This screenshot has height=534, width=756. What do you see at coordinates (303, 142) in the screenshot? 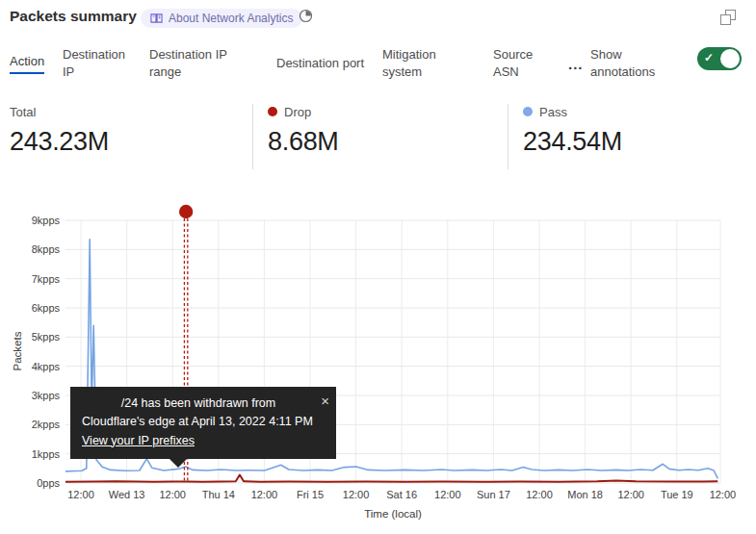
I see `stat-value: 8.68M` at bounding box center [303, 142].